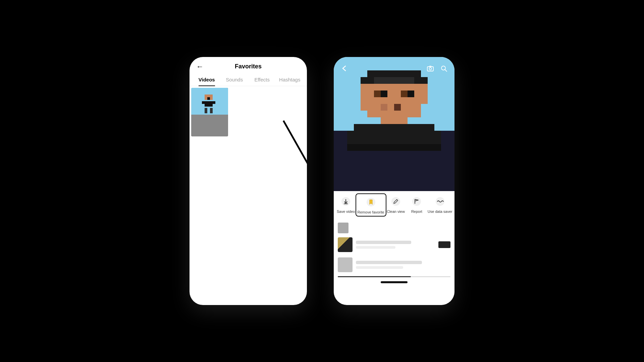 This screenshot has height=362, width=644. I want to click on back-button-right, so click(344, 68).